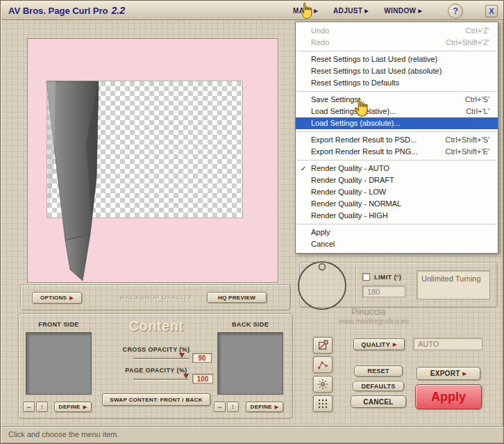 This screenshot has width=504, height=444. I want to click on status-text: Click and choose the menu item., so click(64, 434).